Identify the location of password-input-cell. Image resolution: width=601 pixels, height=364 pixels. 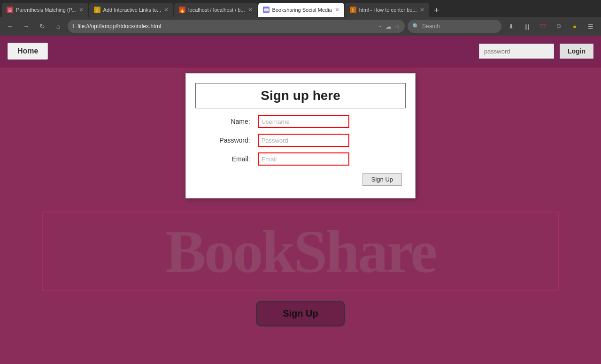
(330, 140).